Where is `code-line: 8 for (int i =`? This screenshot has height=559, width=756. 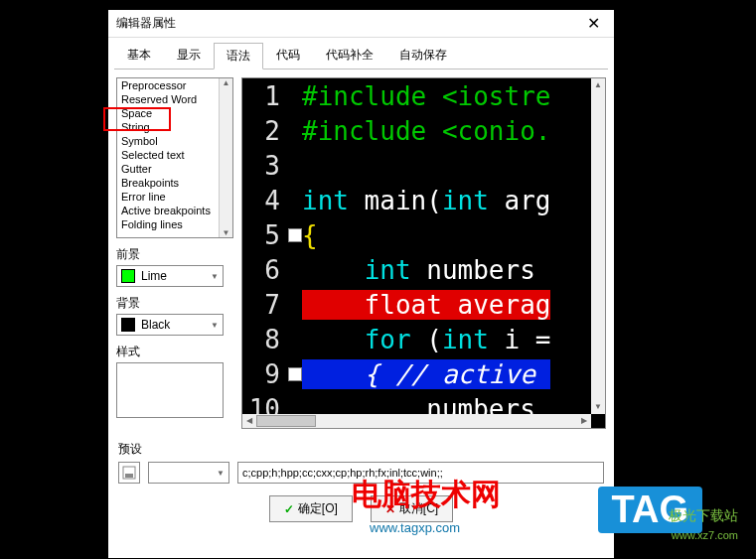 code-line: 8 for (int i = is located at coordinates (423, 340).